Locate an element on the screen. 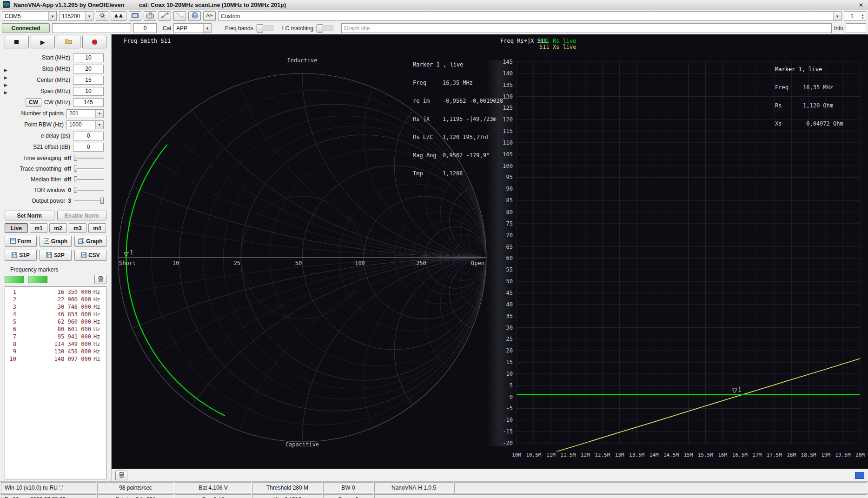  info-field is located at coordinates (856, 28).